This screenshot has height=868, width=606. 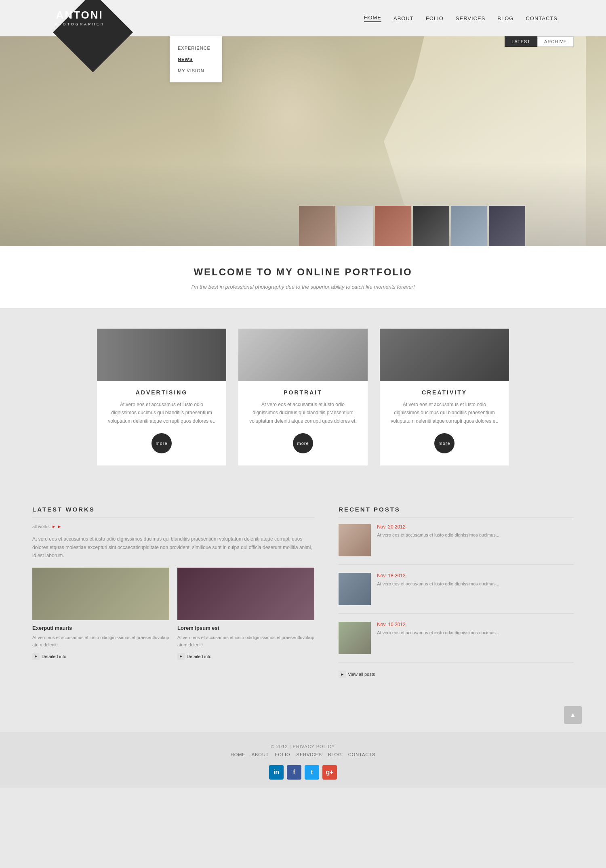 What do you see at coordinates (475, 540) in the screenshot?
I see `post-meta-1: Nov. 20.2012 At vero eos et accusamus et…` at bounding box center [475, 540].